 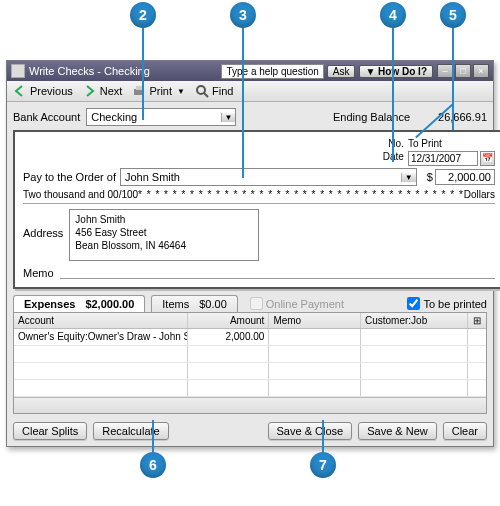 What do you see at coordinates (161, 117) in the screenshot?
I see `bank-account-combo: ▼` at bounding box center [161, 117].